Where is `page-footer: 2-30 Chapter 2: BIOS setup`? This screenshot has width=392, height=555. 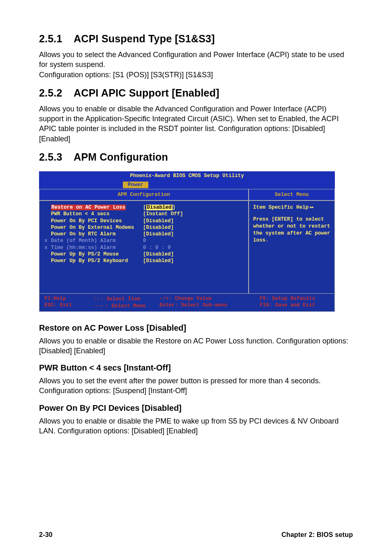
page-footer: 2-30 Chapter 2: BIOS setup is located at coordinates (196, 535).